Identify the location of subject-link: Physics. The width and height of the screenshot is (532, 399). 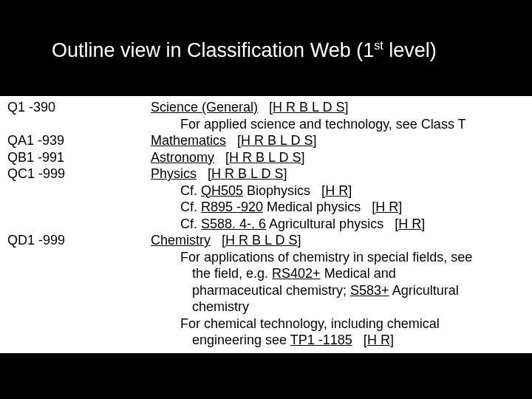
(174, 174).